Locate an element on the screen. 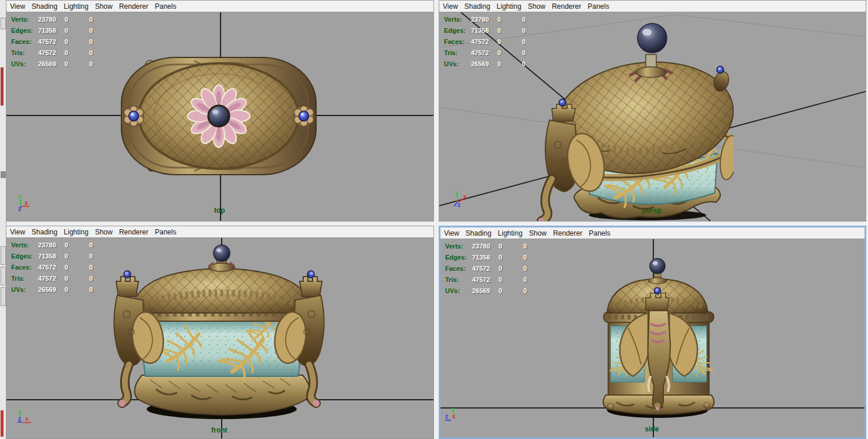  hud-stat-value: 71358 is located at coordinates (486, 257).